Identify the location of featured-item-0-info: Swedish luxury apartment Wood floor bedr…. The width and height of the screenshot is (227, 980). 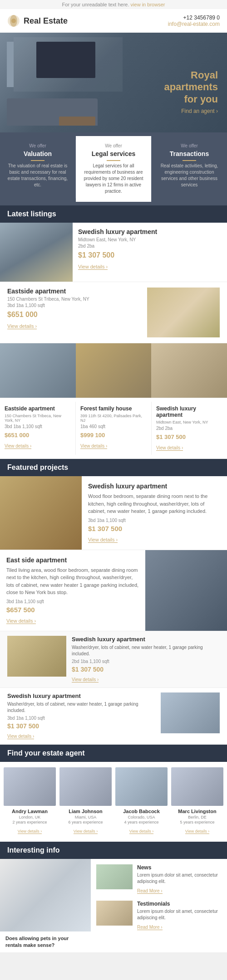
(154, 513).